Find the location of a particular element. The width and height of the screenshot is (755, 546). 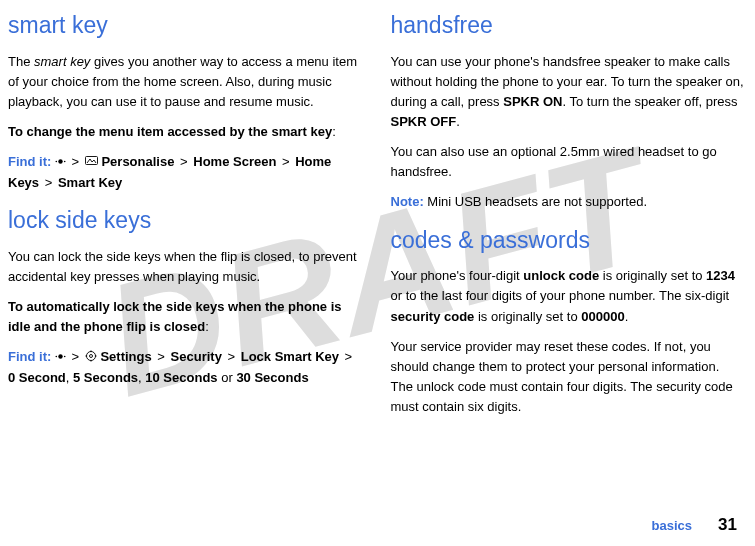

unlock-code-label: unlock code is located at coordinates (561, 276).